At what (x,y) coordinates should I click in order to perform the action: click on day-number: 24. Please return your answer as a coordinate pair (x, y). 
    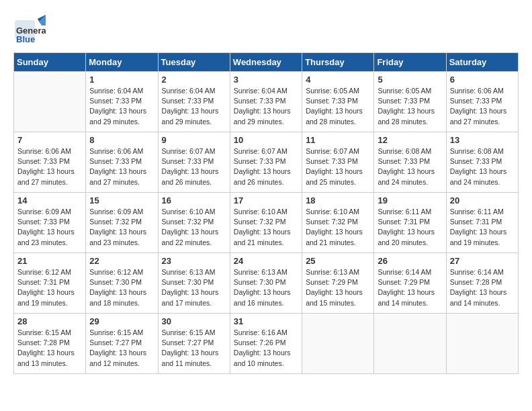
    Looking at the image, I should click on (266, 261).